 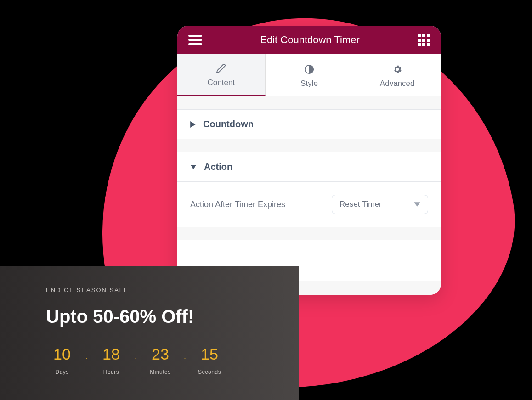 What do you see at coordinates (424, 40) in the screenshot?
I see `grid-icon` at bounding box center [424, 40].